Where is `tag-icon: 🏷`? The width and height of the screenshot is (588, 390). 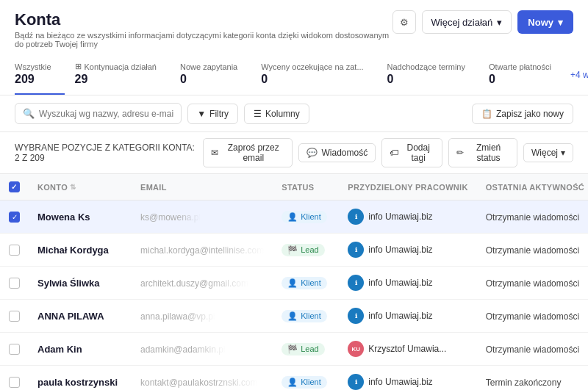
tag-icon: 🏷 is located at coordinates (394, 153).